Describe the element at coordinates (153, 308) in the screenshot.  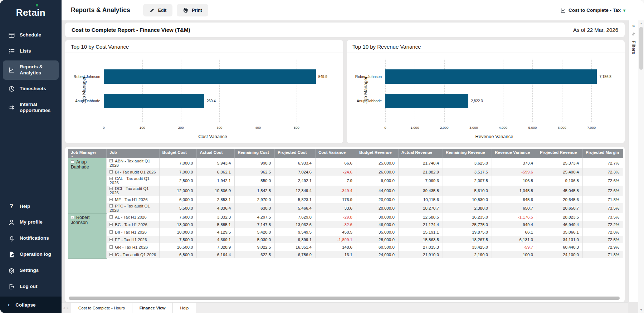
I see `tab-finance-view: Finance View` at that location.